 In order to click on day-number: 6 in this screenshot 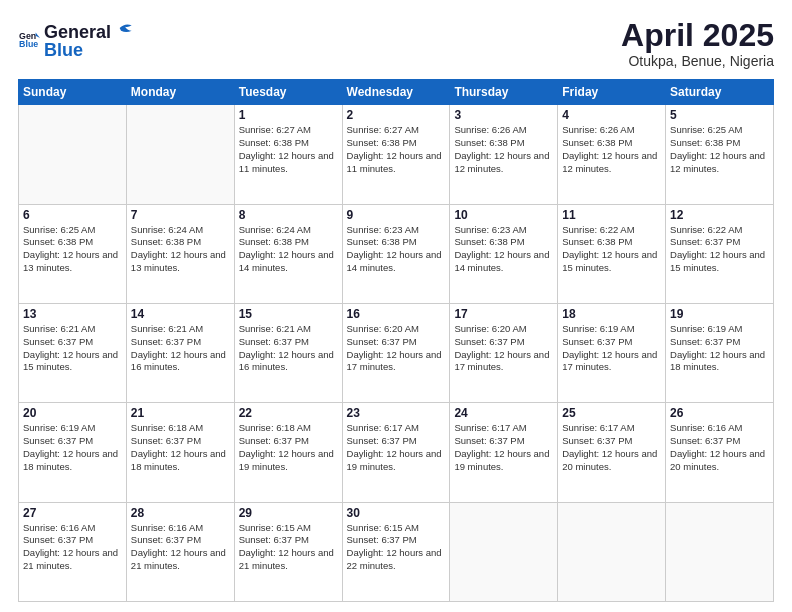, I will do `click(72, 215)`.